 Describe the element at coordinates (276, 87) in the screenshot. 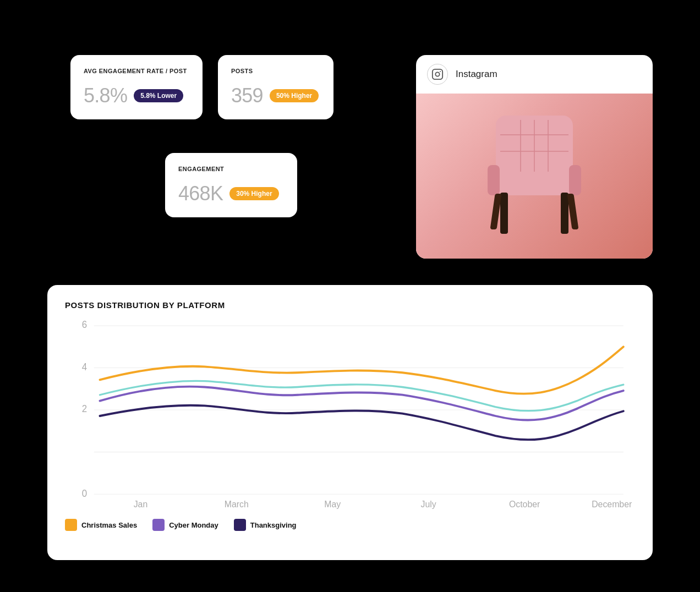

I see `posts-card: POSTS 359 50% Higher` at that location.